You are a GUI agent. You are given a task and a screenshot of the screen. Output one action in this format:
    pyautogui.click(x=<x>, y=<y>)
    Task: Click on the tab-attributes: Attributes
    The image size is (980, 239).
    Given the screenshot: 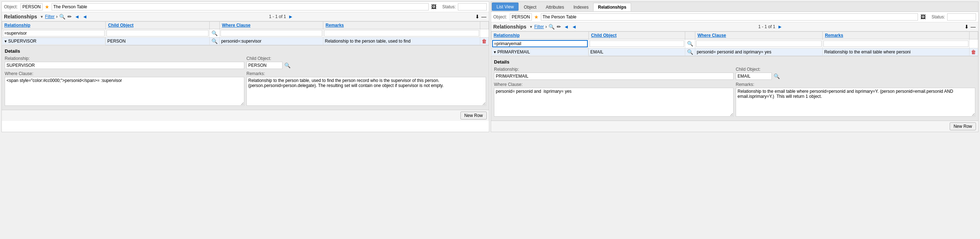 What is the action you would take?
    pyautogui.click(x=555, y=7)
    